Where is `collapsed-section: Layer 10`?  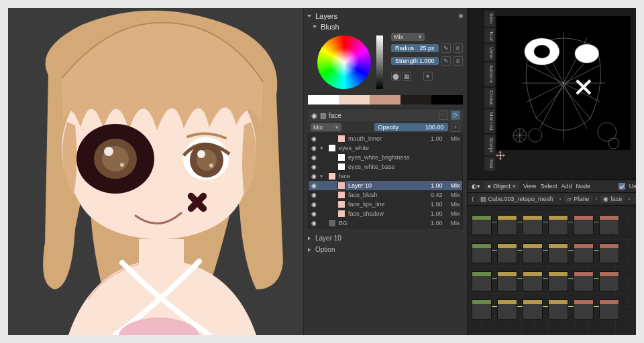 collapsed-section: Layer 10 is located at coordinates (385, 238).